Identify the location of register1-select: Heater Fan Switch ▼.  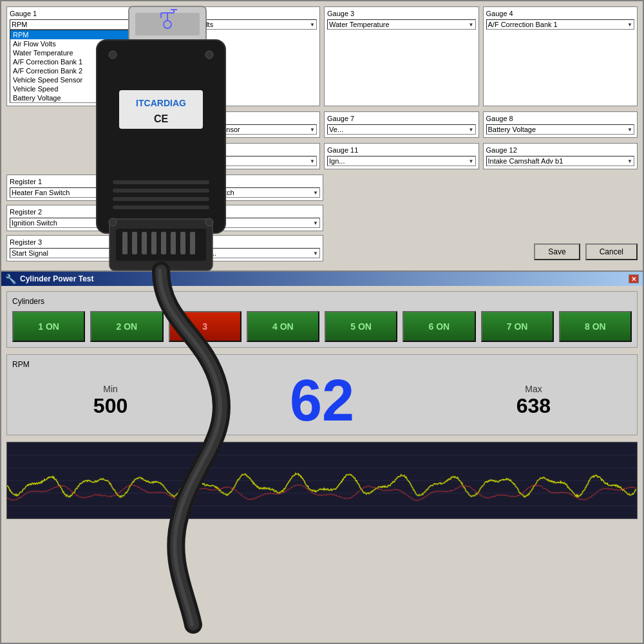
(85, 193).